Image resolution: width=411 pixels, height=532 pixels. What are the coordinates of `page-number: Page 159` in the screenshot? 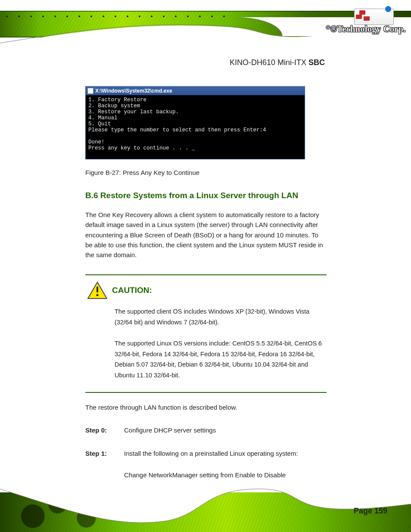 It's located at (371, 511).